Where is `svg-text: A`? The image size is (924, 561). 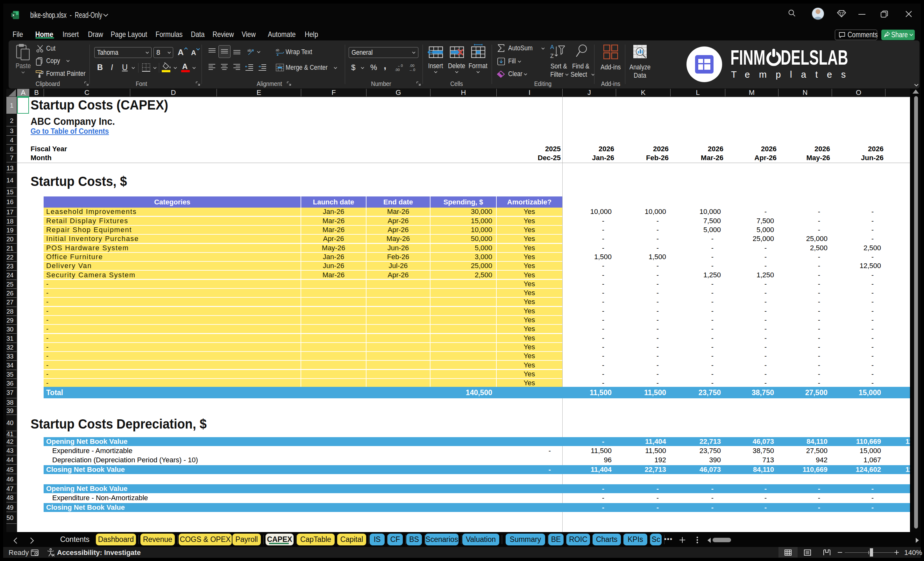
svg-text: A is located at coordinates (552, 47).